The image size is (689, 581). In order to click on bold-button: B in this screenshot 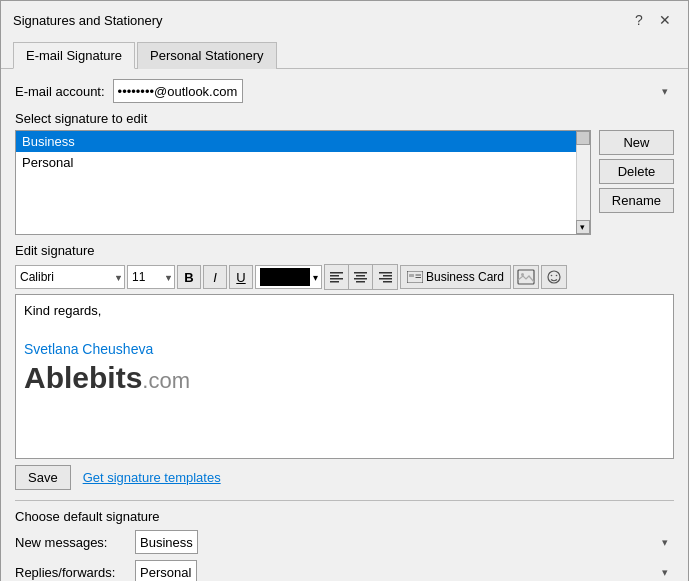, I will do `click(189, 277)`.